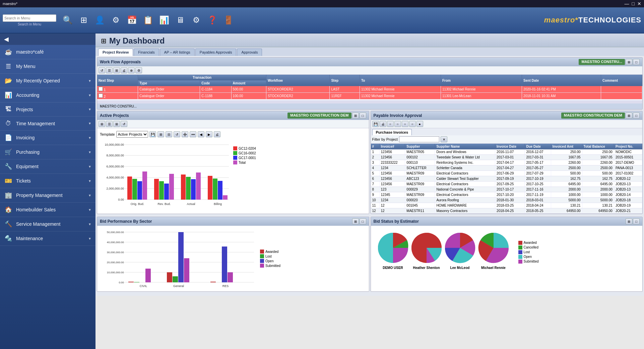 The height and width of the screenshot is (349, 644). Describe the element at coordinates (117, 70) in the screenshot. I see `grid-view-btn: ⊞` at that location.